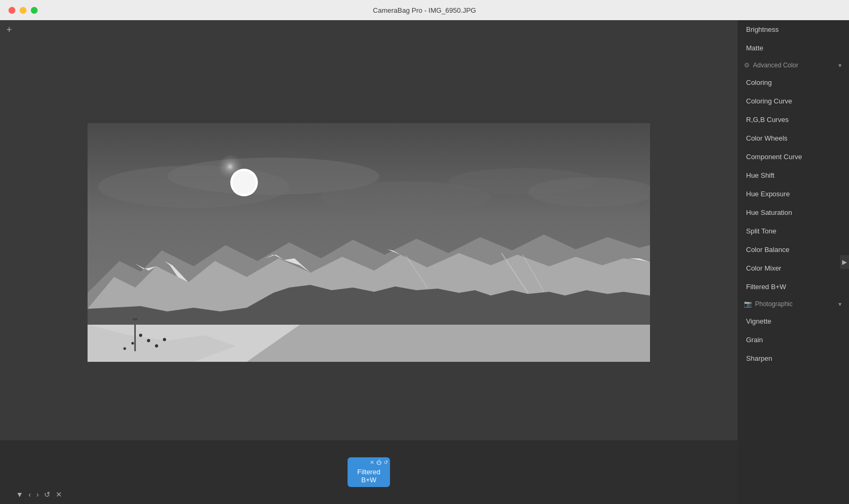 Image resolution: width=849 pixels, height=504 pixels. I want to click on filter-chip-icons: ✕ ⏻ ↺, so click(379, 463).